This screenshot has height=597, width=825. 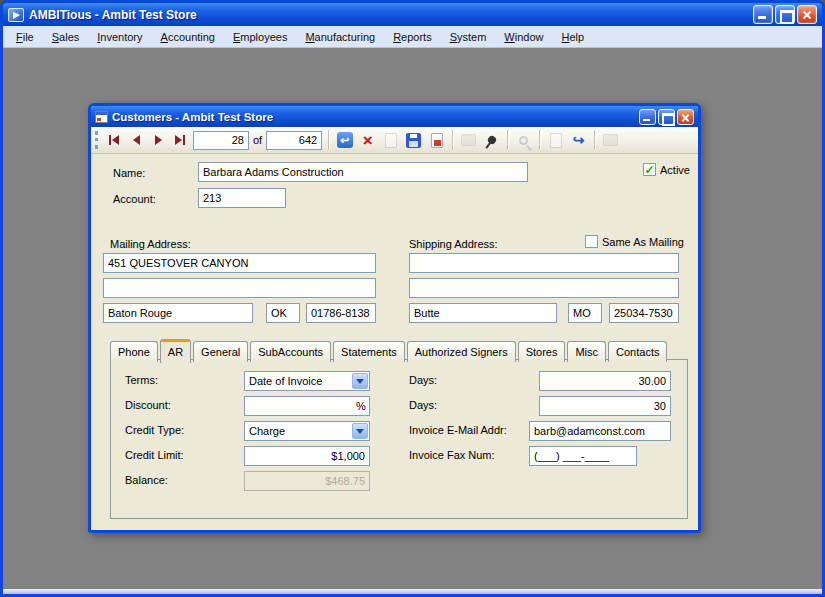 I want to click on terms-combobox: Date of Invoice, so click(x=307, y=381).